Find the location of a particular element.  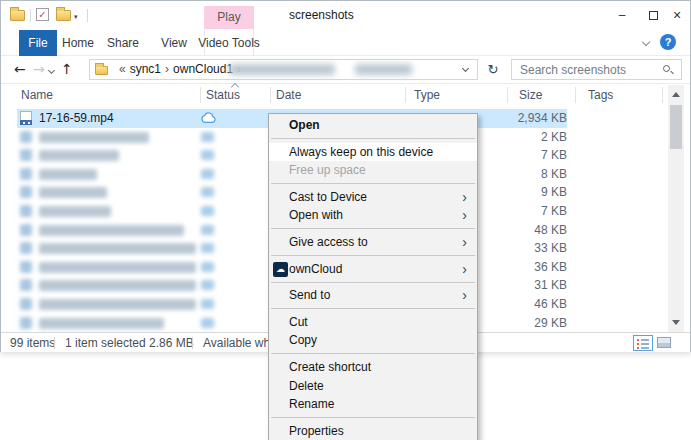

properties-check-icon: ✓ is located at coordinates (42, 14).